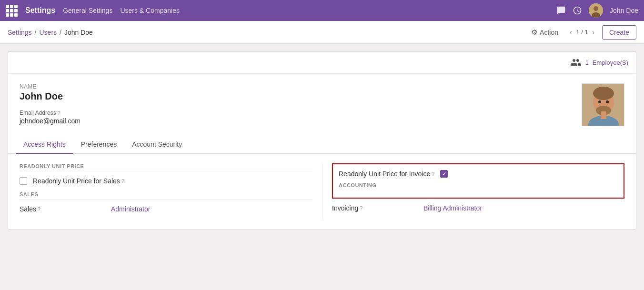 This screenshot has width=644, height=290. What do you see at coordinates (20, 32) in the screenshot?
I see `breadcrumb-settings: Settings` at bounding box center [20, 32].